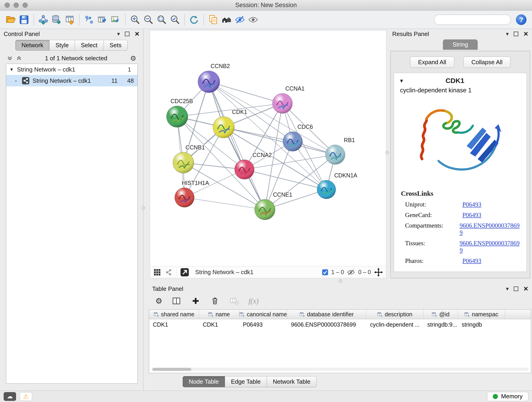 Image resolution: width=532 pixels, height=402 pixels. What do you see at coordinates (12, 69) in the screenshot?
I see `tree-expand-icon: ▾` at bounding box center [12, 69].